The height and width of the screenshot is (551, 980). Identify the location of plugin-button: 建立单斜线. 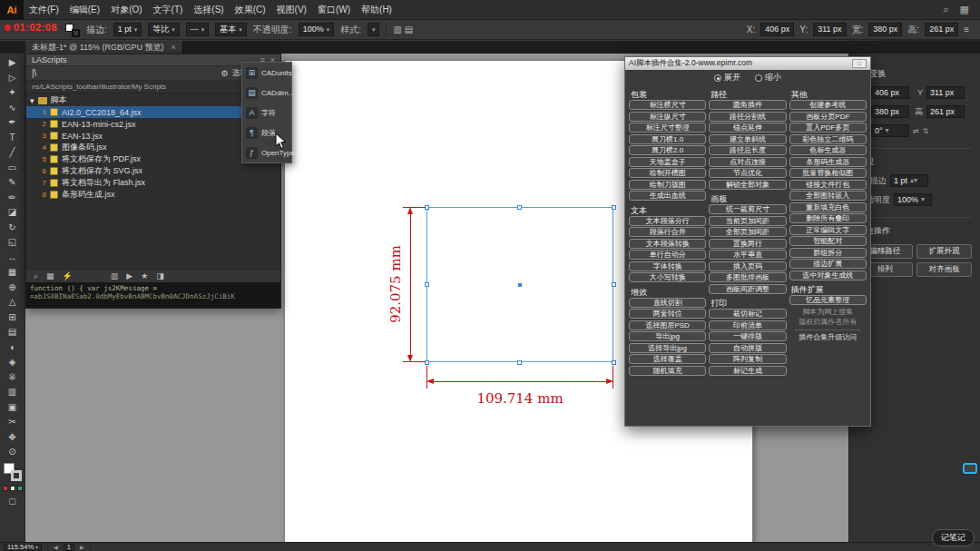
(748, 140).